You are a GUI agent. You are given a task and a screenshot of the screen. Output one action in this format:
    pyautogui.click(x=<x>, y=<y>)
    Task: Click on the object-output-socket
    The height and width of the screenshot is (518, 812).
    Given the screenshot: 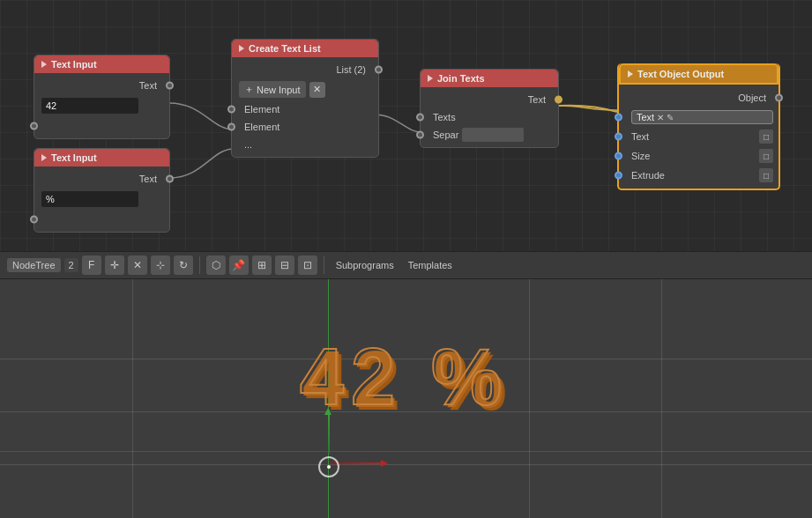 What is the action you would take?
    pyautogui.click(x=779, y=99)
    